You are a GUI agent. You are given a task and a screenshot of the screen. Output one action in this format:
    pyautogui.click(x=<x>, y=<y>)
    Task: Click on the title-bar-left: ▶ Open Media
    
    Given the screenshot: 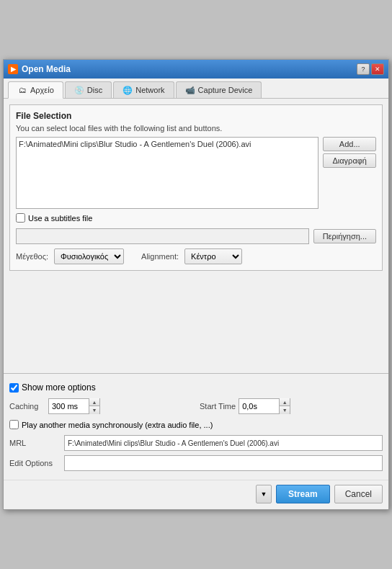 What is the action you would take?
    pyautogui.click(x=39, y=69)
    